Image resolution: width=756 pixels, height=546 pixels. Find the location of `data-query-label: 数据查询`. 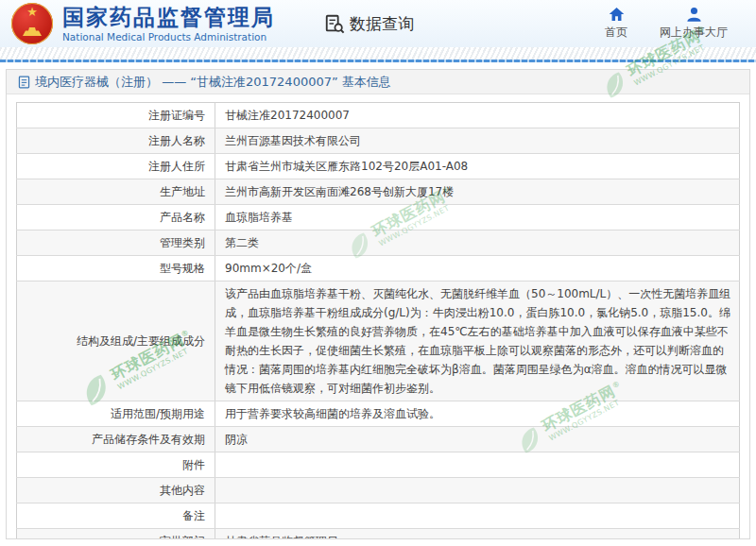

data-query-label: 数据查询 is located at coordinates (382, 25).